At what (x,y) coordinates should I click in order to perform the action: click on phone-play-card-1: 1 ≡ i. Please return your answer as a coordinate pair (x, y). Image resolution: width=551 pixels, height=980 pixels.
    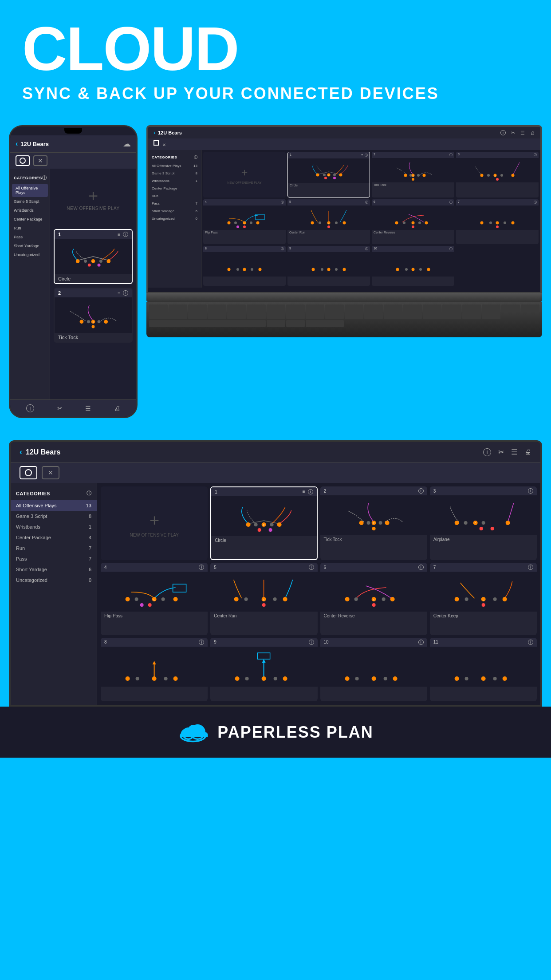
    Looking at the image, I should click on (93, 257).